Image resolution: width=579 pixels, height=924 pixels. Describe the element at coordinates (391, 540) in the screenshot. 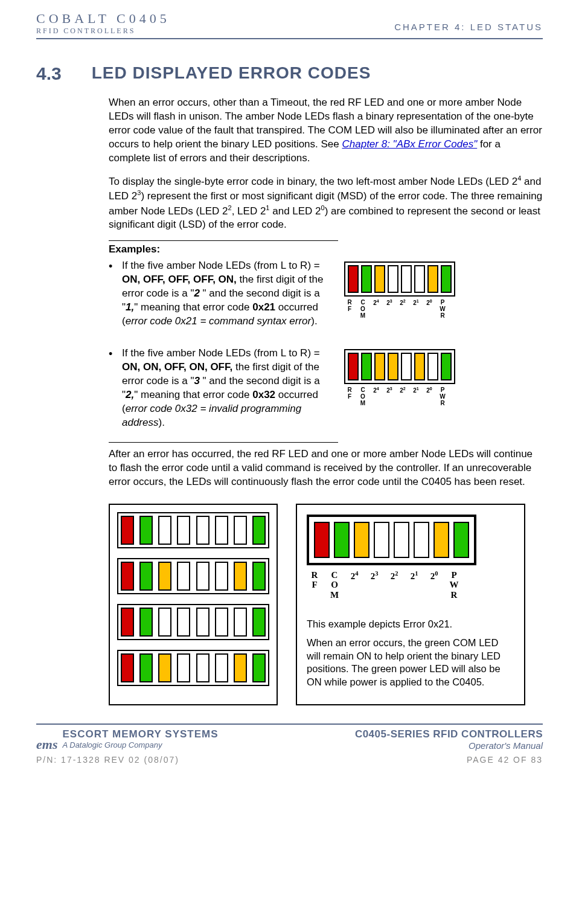

I see `big-led-block` at that location.